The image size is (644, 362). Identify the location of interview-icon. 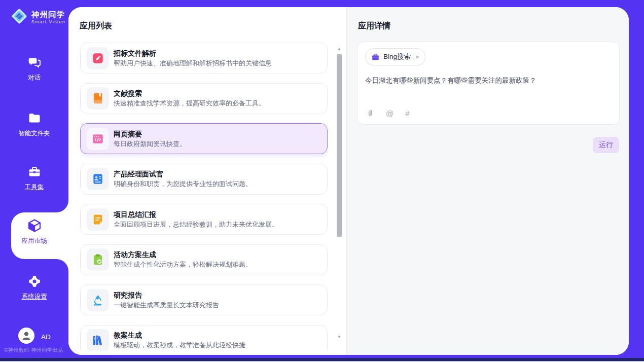
(98, 179).